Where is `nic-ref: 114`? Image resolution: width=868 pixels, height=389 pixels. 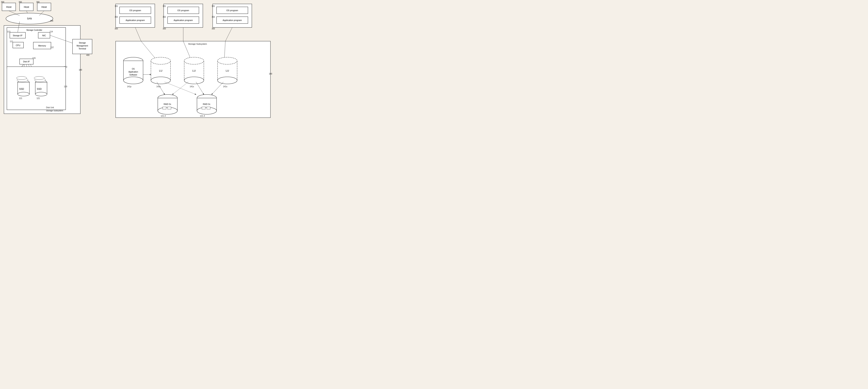
nic-ref: 114 is located at coordinates (51, 32).